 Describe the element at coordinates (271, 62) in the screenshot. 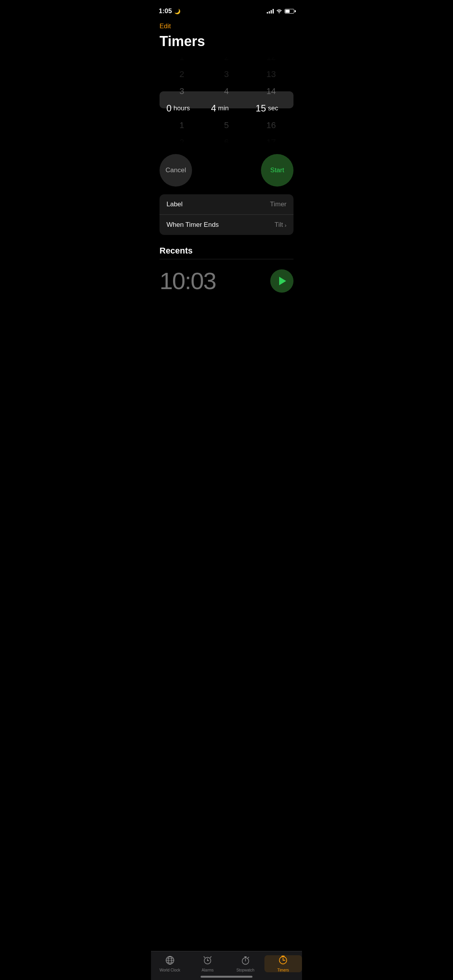

I see `picker-item: 12` at that location.